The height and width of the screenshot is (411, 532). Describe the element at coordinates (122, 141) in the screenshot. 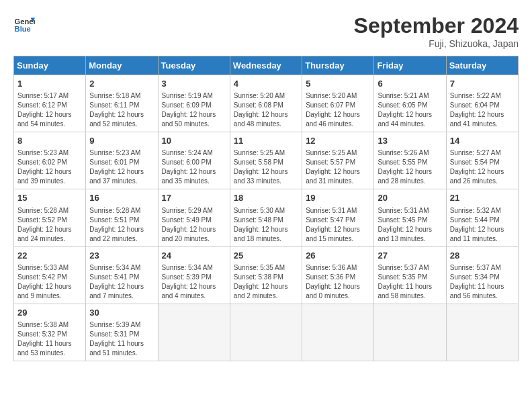

I see `day-number: 9` at that location.